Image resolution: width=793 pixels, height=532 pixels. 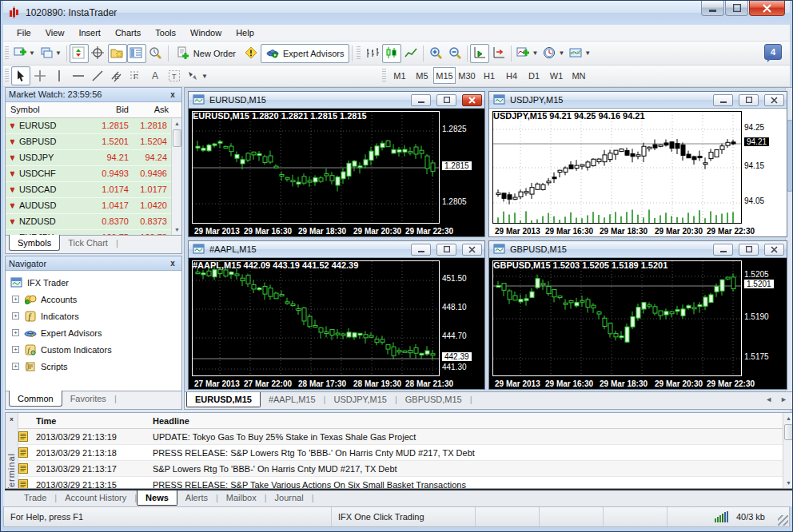 What do you see at coordinates (360, 399) in the screenshot?
I see `chart-tab-usdjpym15: USDJPY,M15` at bounding box center [360, 399].